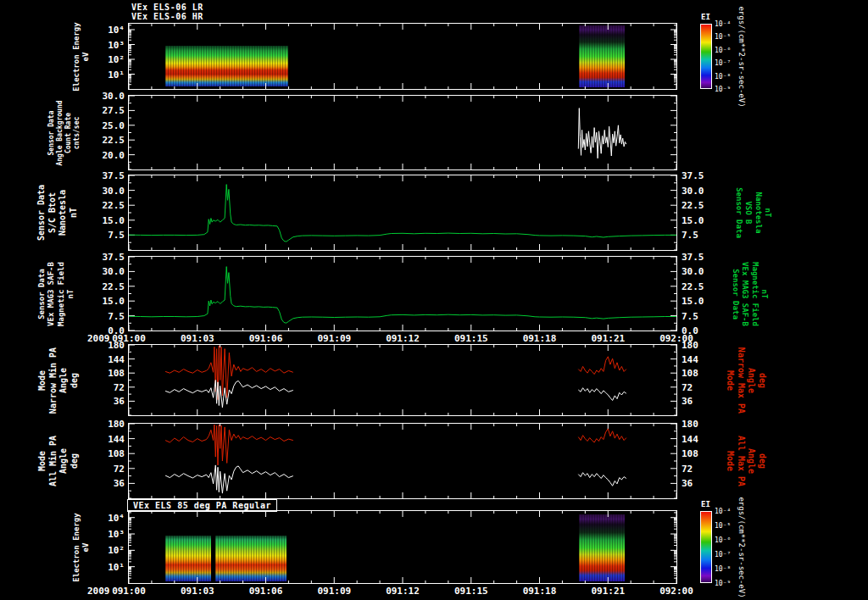 This screenshot has height=600, width=868. What do you see at coordinates (741, 547) in the screenshot?
I see `colorbar-units-label: ergs/(cm**2-sr-sec-eV)` at bounding box center [741, 547].